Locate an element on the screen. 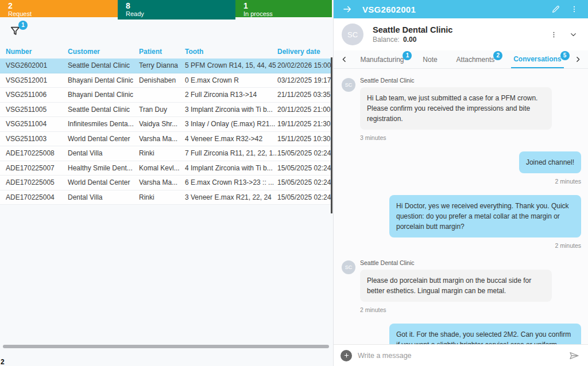  col-header-patient: Patient is located at coordinates (162, 52).